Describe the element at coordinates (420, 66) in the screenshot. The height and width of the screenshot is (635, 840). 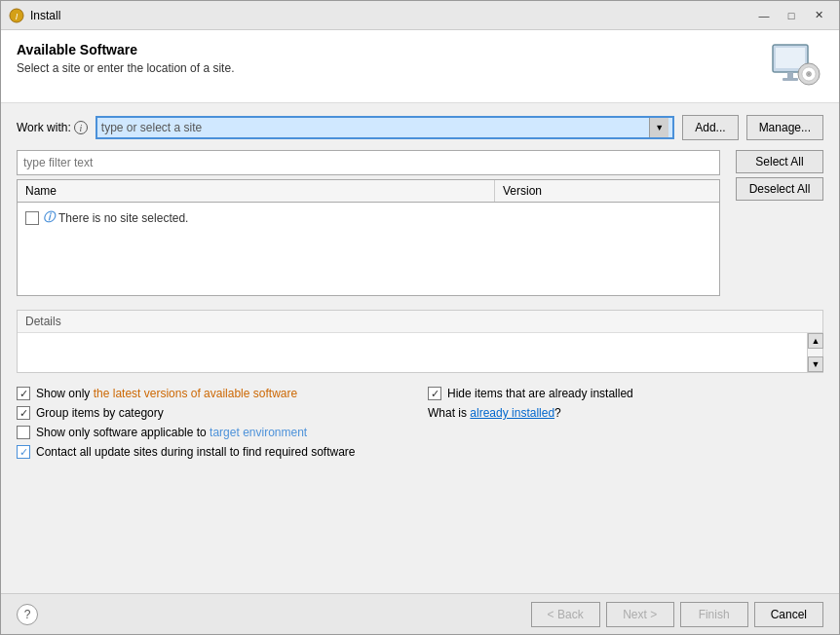
I see `header-section: Available Software Select a site or ente…` at that location.